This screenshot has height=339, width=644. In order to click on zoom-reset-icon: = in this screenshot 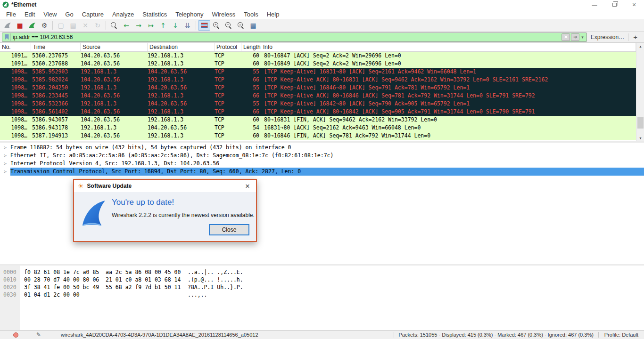, I will do `click(241, 25)`.